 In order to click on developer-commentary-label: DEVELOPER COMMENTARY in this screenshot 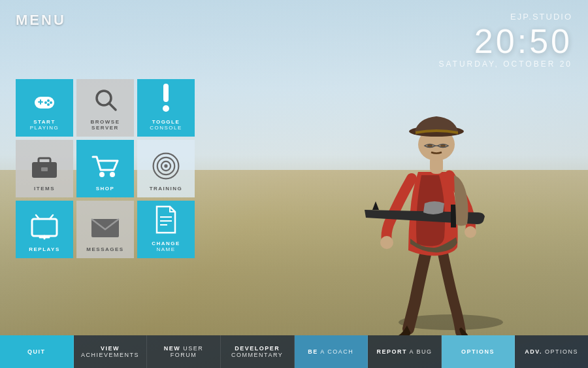, I will do `click(257, 352)`.